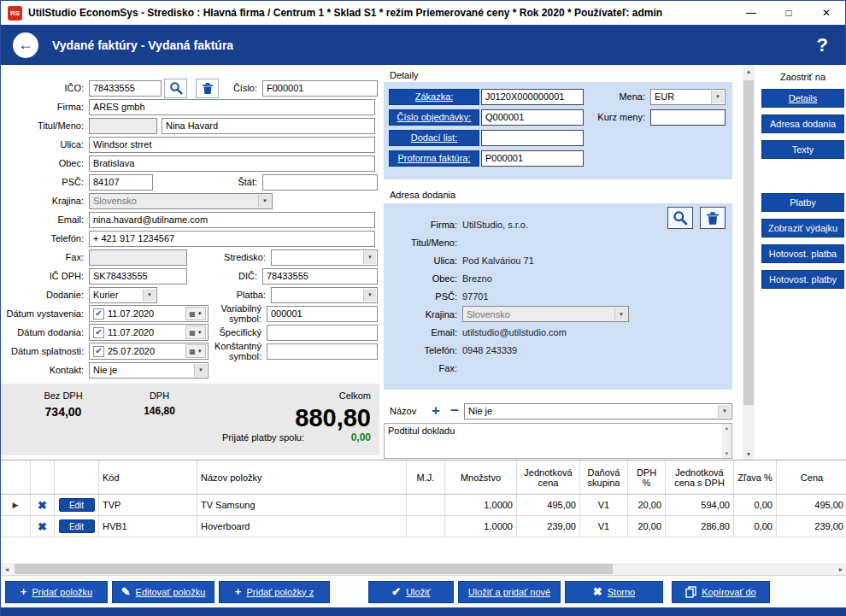  Describe the element at coordinates (803, 279) in the screenshot. I see `sidebar-button-hotovost-platby: Hotovost. platby` at that location.